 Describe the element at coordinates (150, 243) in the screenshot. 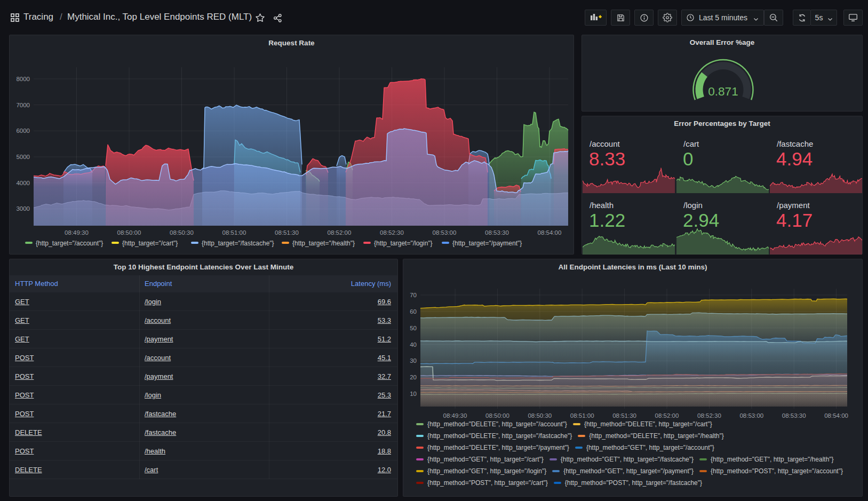

I see `svg-text: {http_target="/cart"}` at that location.